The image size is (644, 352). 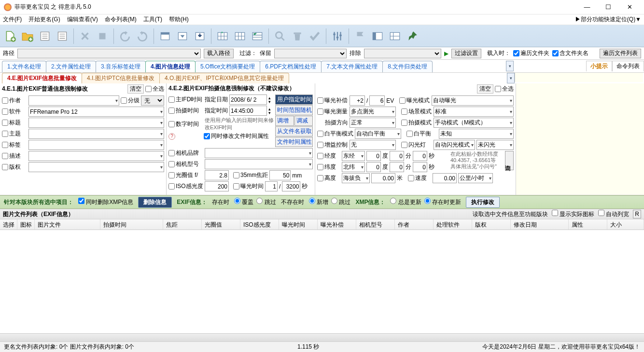 What do you see at coordinates (14, 134) in the screenshot?
I see `subject-checkbox: 主题` at bounding box center [14, 134].